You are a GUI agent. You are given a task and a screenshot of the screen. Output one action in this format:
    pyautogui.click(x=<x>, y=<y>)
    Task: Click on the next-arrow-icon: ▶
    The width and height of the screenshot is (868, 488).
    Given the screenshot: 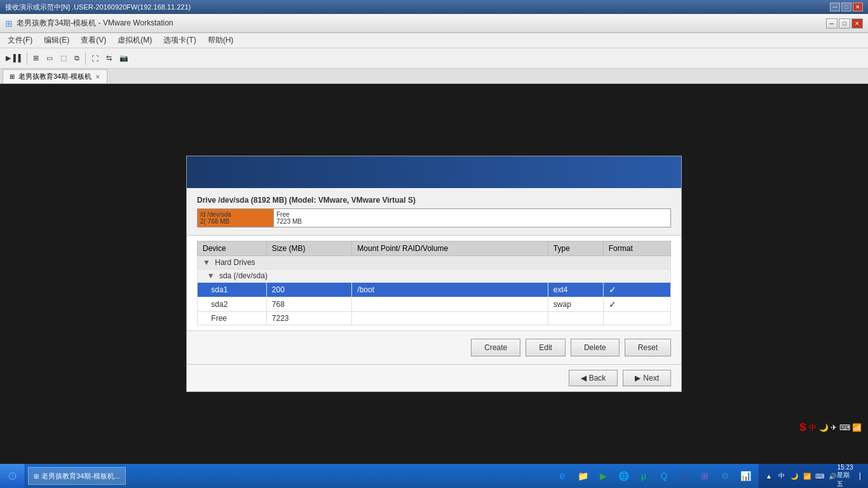 What is the action you would take?
    pyautogui.click(x=638, y=378)
    